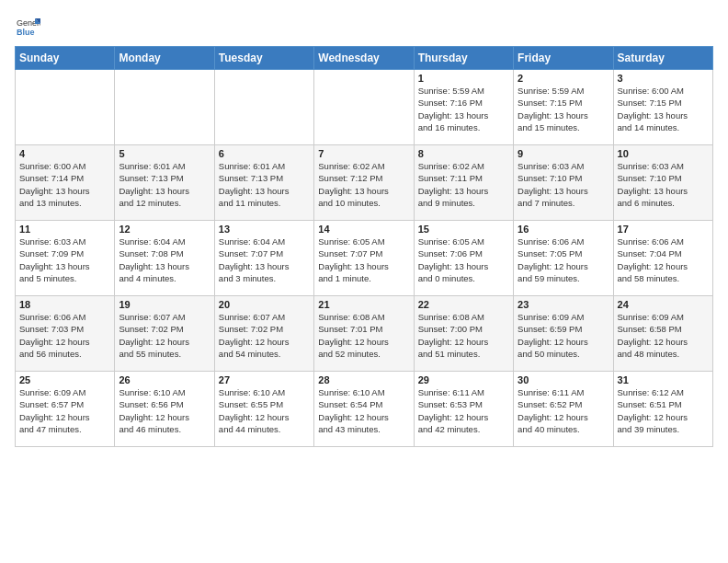  I want to click on day-header-monday: Monday, so click(165, 59).